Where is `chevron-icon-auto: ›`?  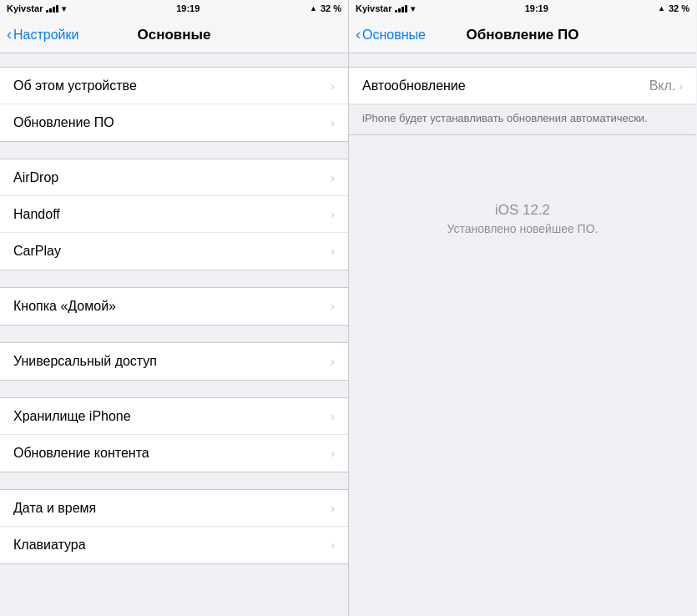 chevron-icon-auto: › is located at coordinates (681, 86).